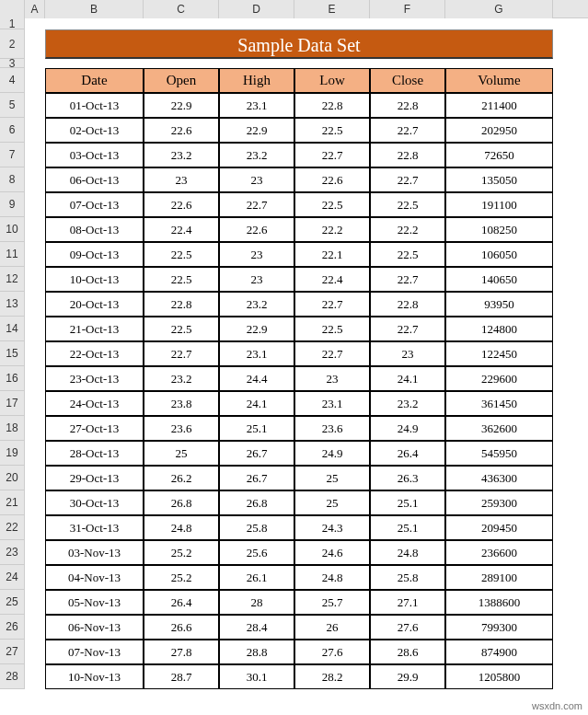 The width and height of the screenshot is (588, 715). I want to click on cell: 28, so click(257, 602).